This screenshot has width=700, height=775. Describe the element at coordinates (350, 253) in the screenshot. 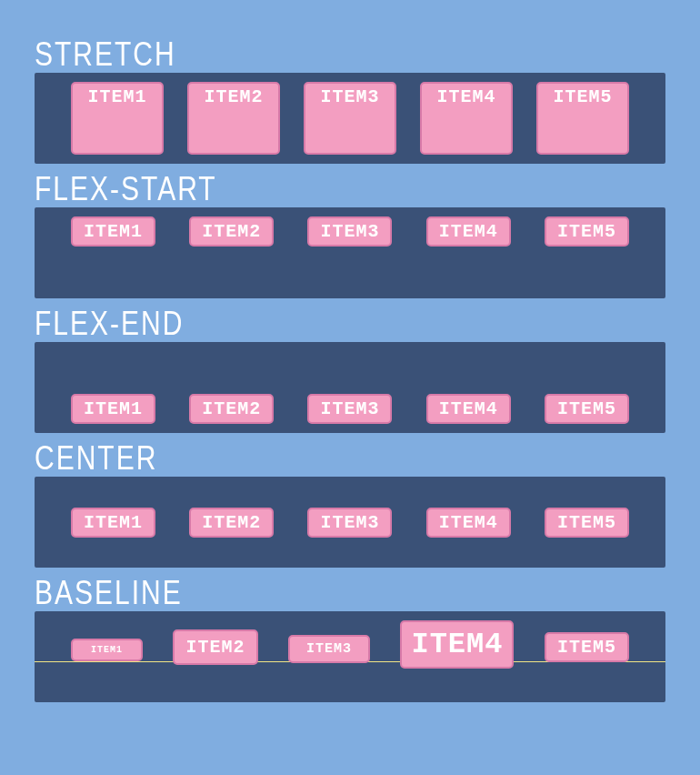

I see `container-flex-start: ITEM1 ITEM2 ITEM3 ITEM4 ITEM5` at that location.